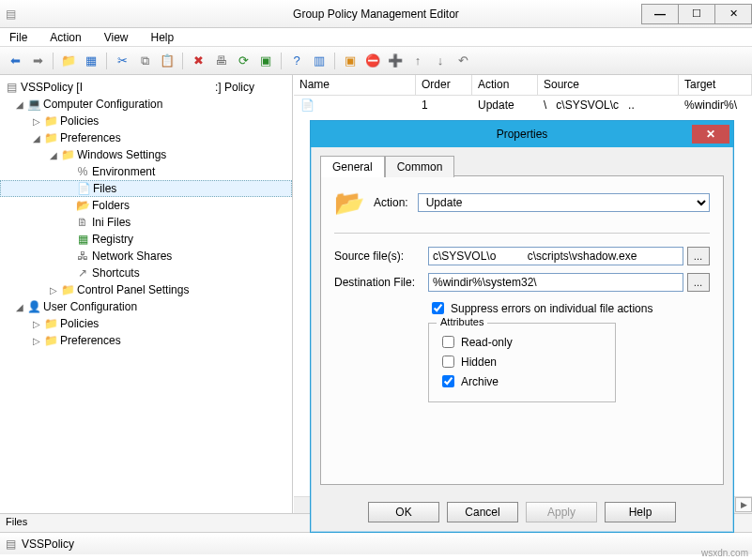 The image size is (752, 560). I want to click on tree-user-config: ◢👤User Configuration, so click(146, 307).